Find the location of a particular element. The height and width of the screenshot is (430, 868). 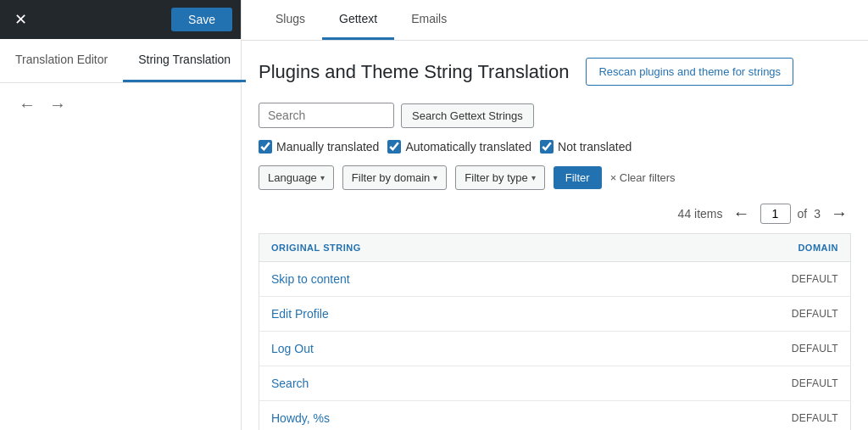

filter-by-domain-dropdown: Filter by domain ▾ is located at coordinates (395, 178).